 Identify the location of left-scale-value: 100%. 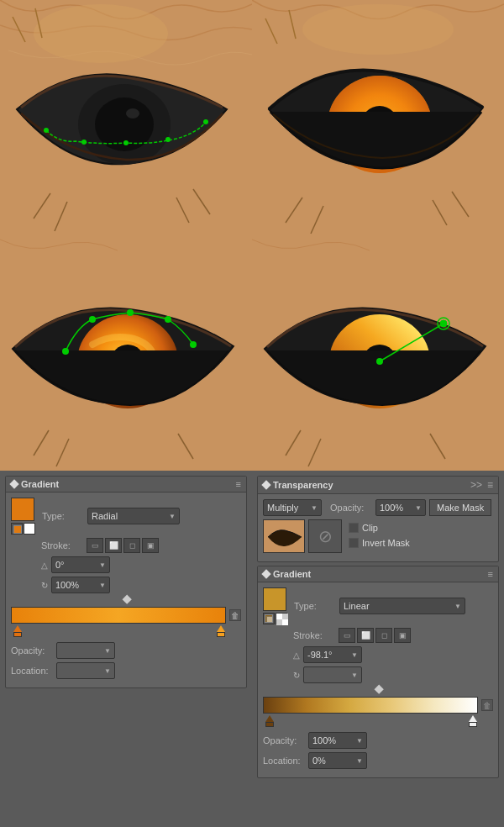
(67, 585).